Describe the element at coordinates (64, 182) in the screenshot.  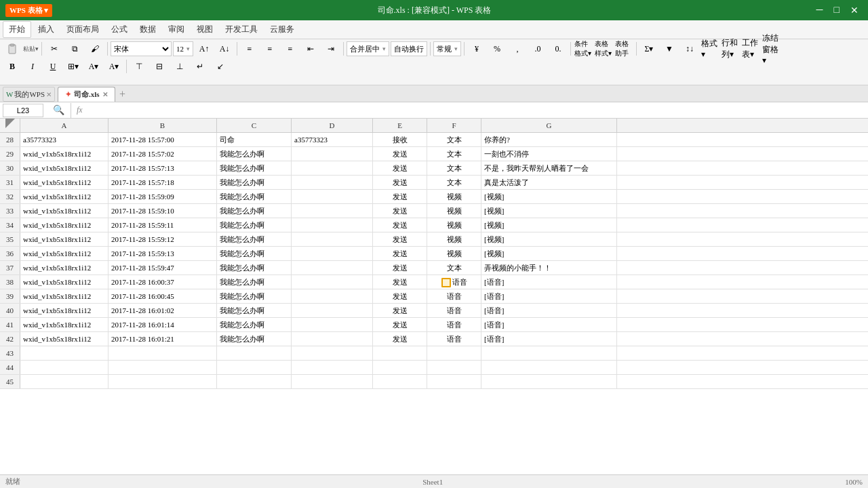
I see `cell-a31: wxid_v1xb5x18rx1i12` at that location.